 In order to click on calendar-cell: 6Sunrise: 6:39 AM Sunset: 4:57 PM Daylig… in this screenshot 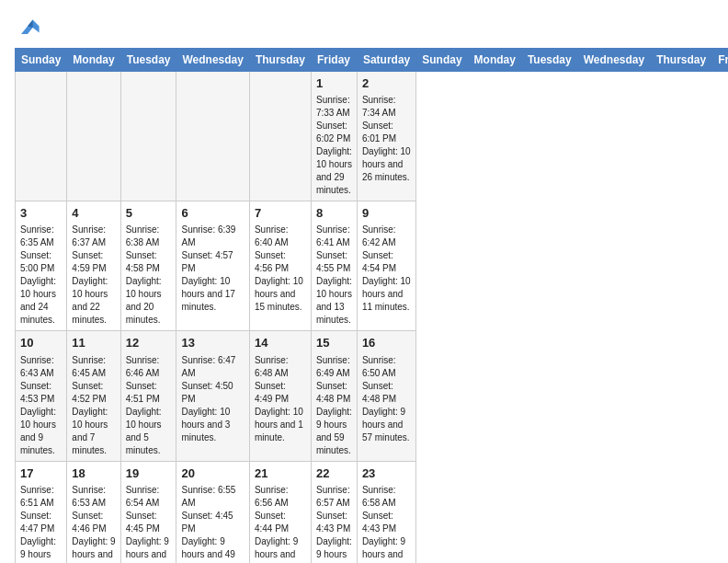, I will do `click(213, 267)`.